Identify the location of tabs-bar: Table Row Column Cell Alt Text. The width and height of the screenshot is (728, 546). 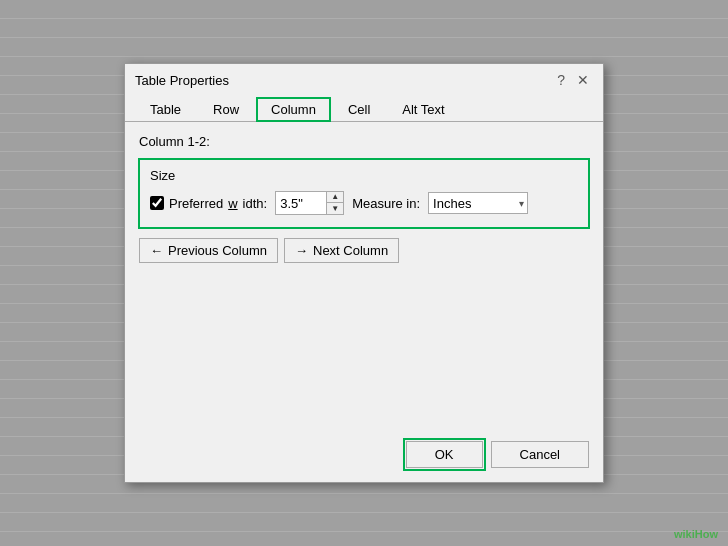
(364, 107).